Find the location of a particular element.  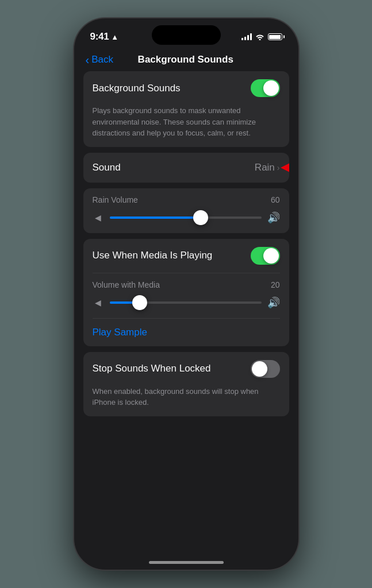

rain-volume-slider-row: ◀ 🔊 is located at coordinates (186, 218).